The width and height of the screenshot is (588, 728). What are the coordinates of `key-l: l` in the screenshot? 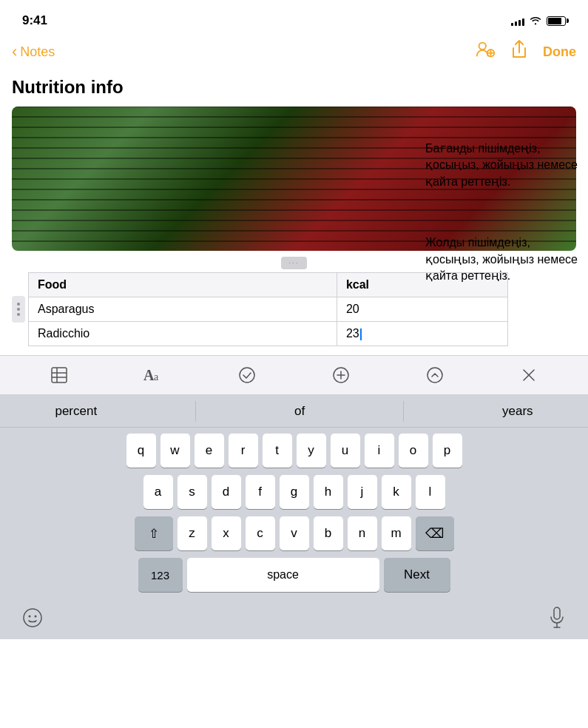 It's located at (430, 492).